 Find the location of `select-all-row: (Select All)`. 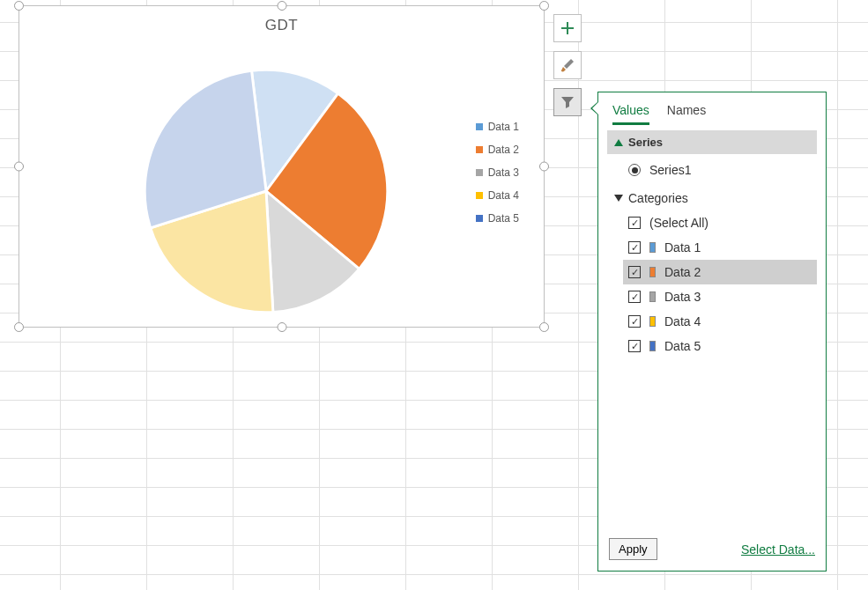

select-all-row: (Select All) is located at coordinates (720, 223).